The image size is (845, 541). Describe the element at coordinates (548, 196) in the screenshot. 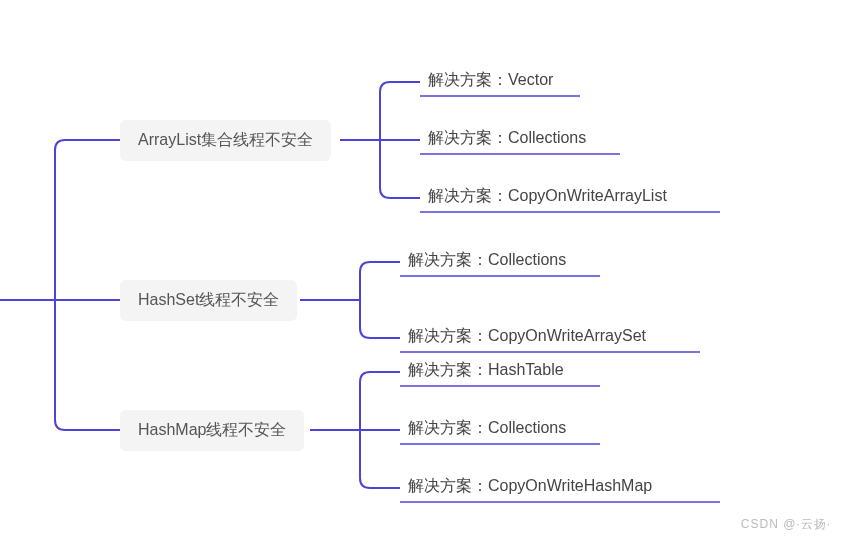

I see `leaf-arraylist-cowarraylist: 解决方案：CopyOnWriteArrayList` at that location.